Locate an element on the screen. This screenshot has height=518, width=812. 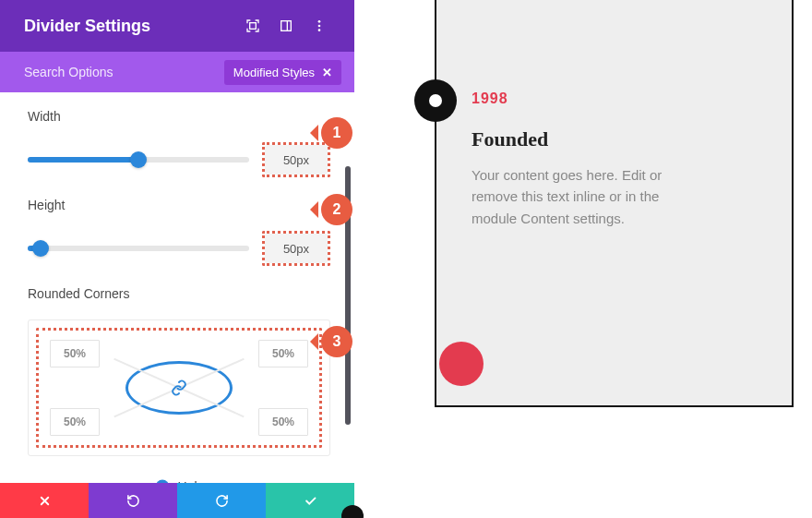
close-icon: ✕ is located at coordinates (327, 72).